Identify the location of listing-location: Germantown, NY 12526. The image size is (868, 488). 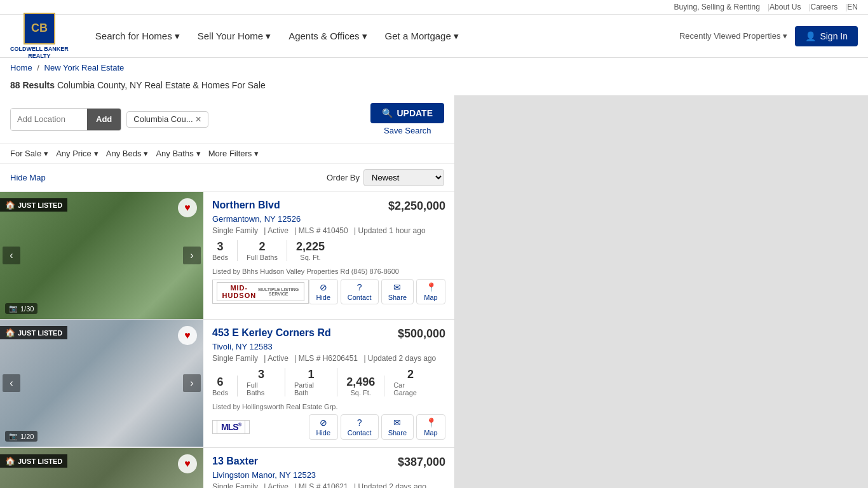
(329, 219).